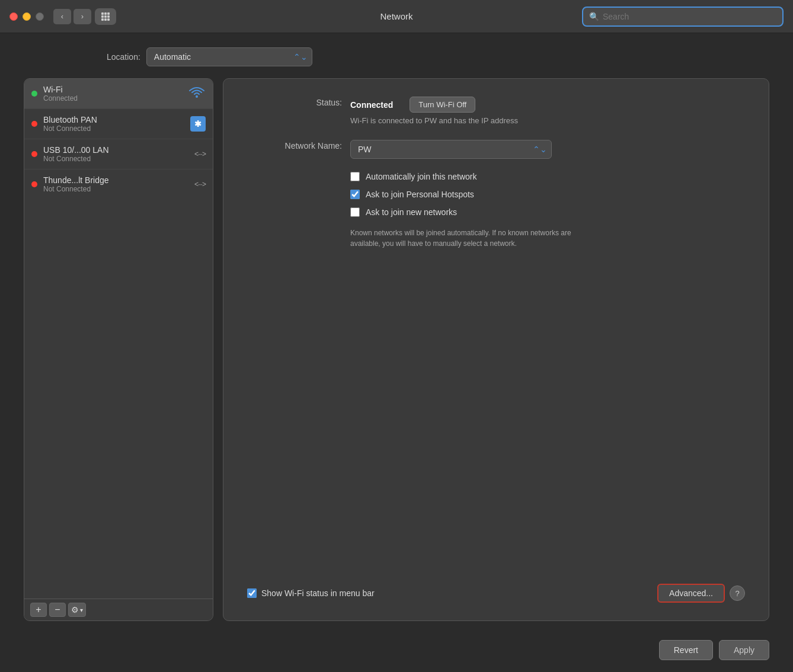 This screenshot has height=672, width=793. What do you see at coordinates (451, 149) in the screenshot?
I see `network-name-select: PW` at bounding box center [451, 149].